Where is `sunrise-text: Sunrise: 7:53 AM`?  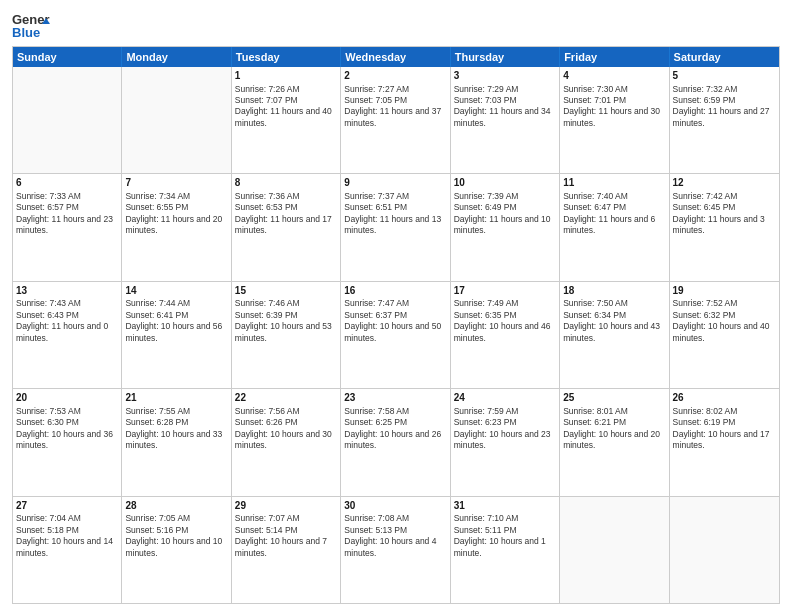
sunrise-text: Sunrise: 7:53 AM is located at coordinates (67, 412).